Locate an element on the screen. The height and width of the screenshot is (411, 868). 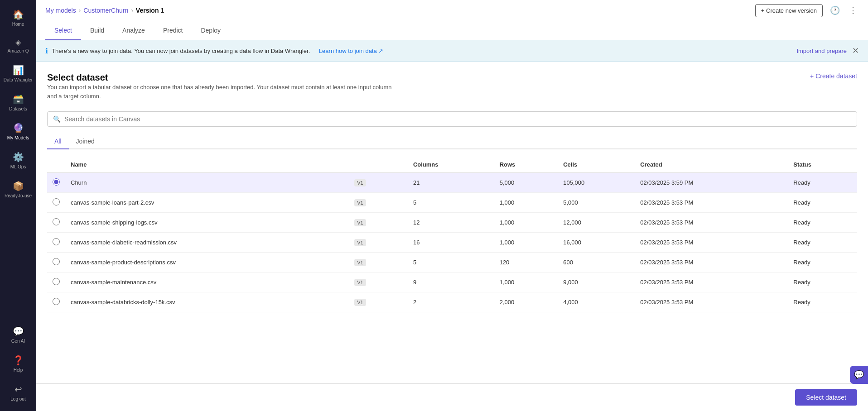
sub-tab-all: All is located at coordinates (58, 142).